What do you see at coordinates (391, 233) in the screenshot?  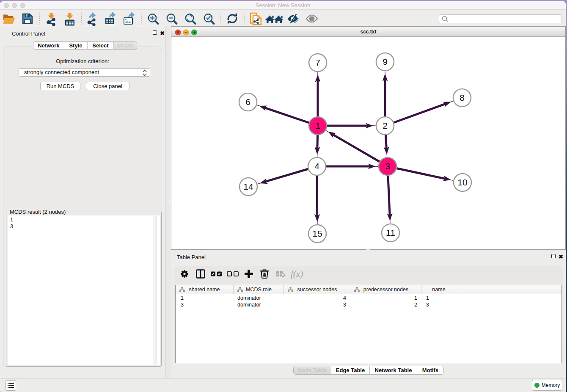 I see `svg-text: 11` at bounding box center [391, 233].